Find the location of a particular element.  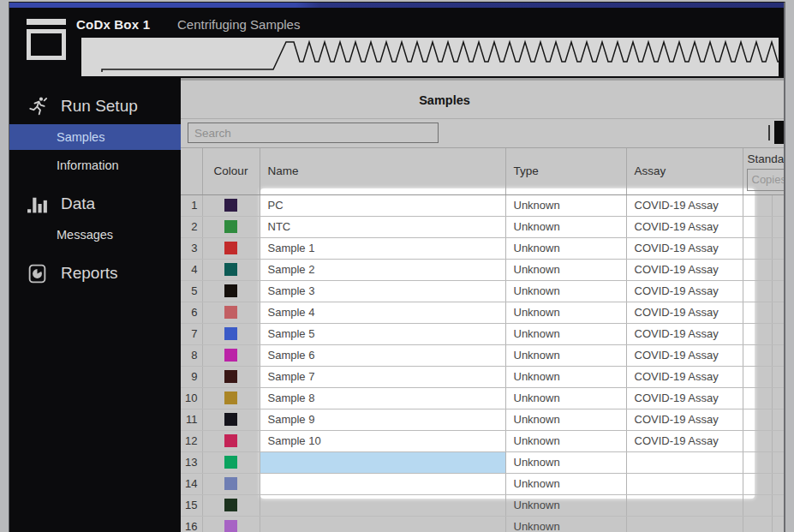

header-row-number is located at coordinates (192, 171).